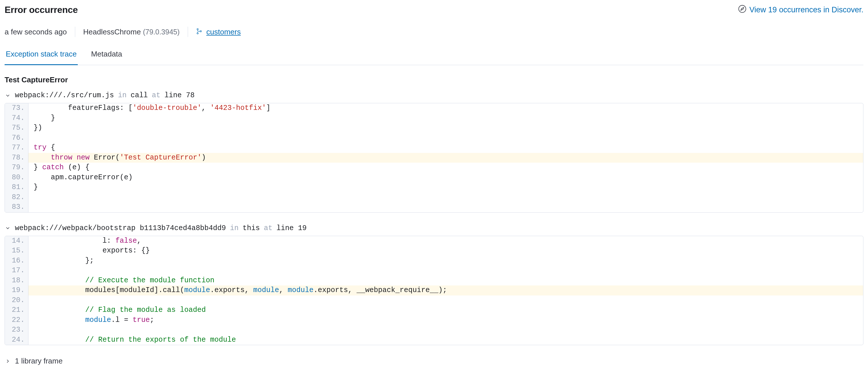 The height and width of the screenshot is (385, 868). What do you see at coordinates (434, 320) in the screenshot?
I see `code-line: 22. module.l = true;` at bounding box center [434, 320].